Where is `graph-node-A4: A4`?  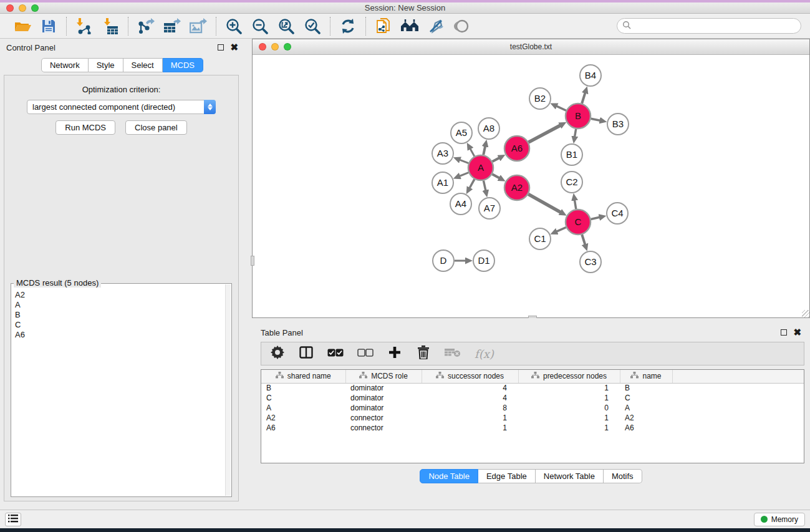 graph-node-A4: A4 is located at coordinates (461, 204).